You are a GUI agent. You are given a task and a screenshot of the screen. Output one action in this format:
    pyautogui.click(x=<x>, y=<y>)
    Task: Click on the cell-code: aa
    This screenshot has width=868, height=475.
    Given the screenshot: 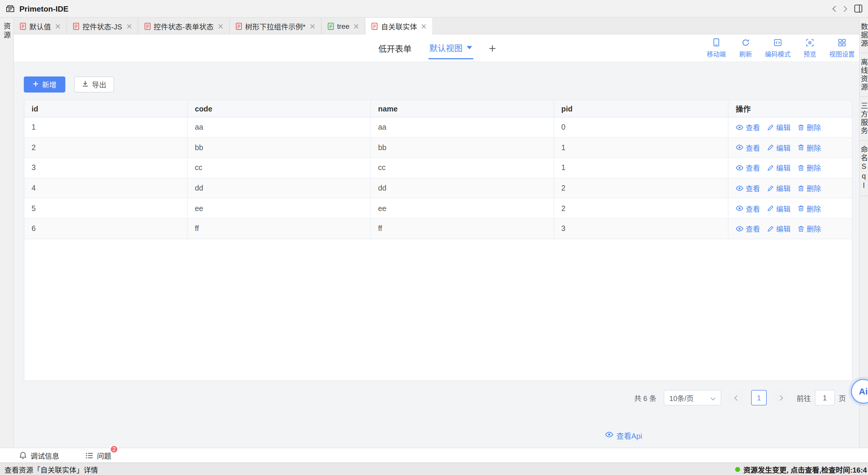 What is the action you would take?
    pyautogui.click(x=279, y=127)
    